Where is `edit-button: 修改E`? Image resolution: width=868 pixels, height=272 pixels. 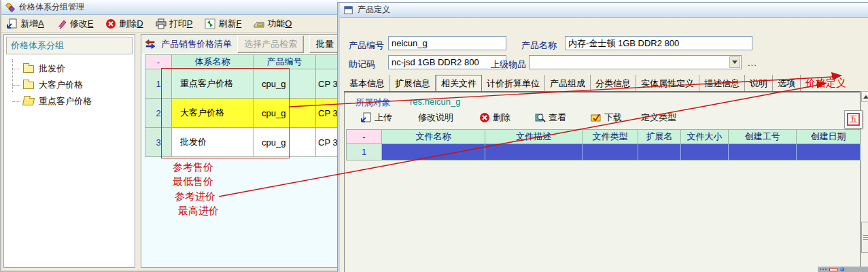 edit-button: 修改E is located at coordinates (75, 24).